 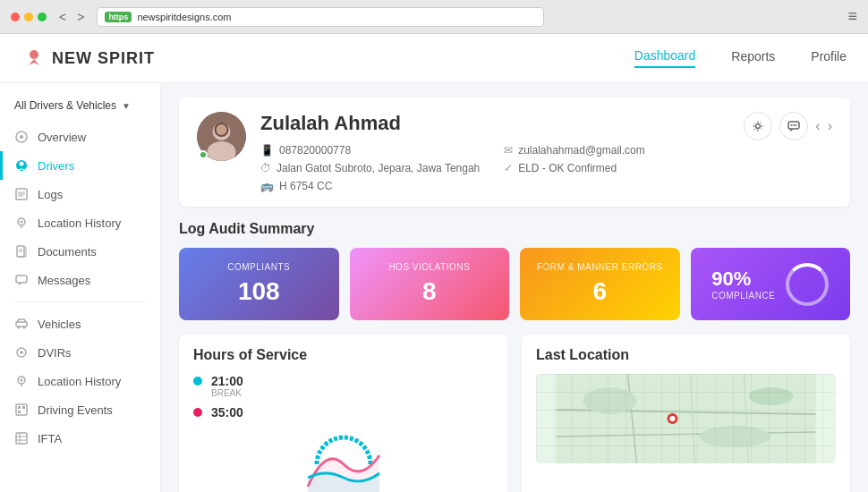 I want to click on location-history-icon, so click(x=21, y=223).